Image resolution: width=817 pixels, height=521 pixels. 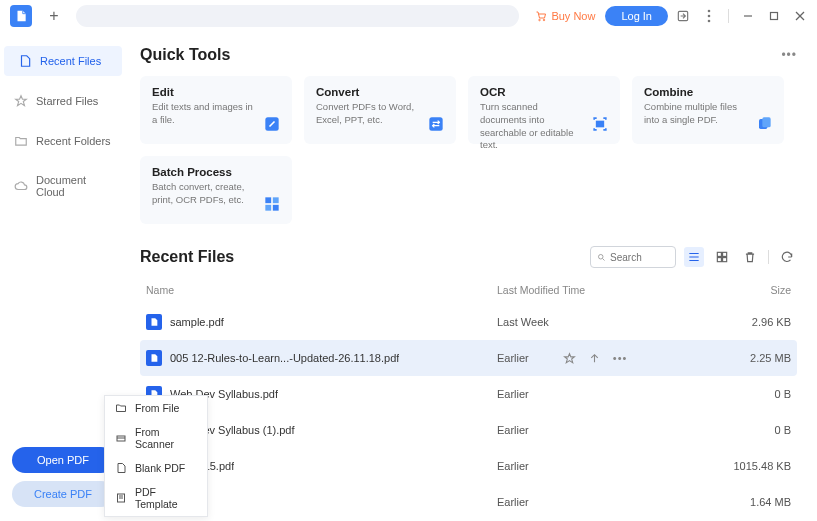 What do you see at coordinates (157, 408) in the screenshot?
I see `menu-item-label: From File` at bounding box center [157, 408].